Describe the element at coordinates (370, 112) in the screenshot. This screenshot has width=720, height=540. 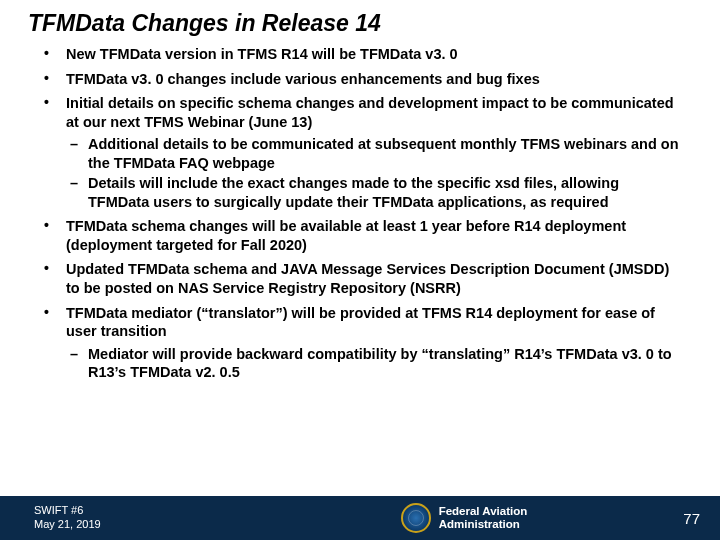
I see `bullet-text: Initial details on specific schema chang…` at that location.